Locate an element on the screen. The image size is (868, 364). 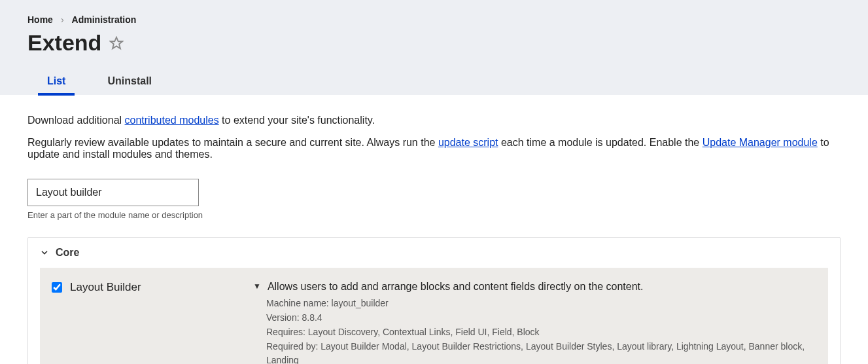
module-search-input is located at coordinates (113, 192).